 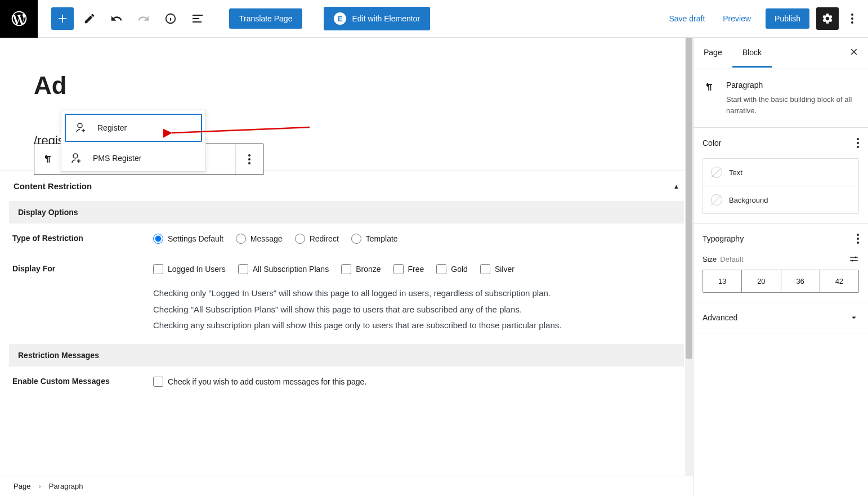 I want to click on edit-tool-button, so click(x=90, y=19).